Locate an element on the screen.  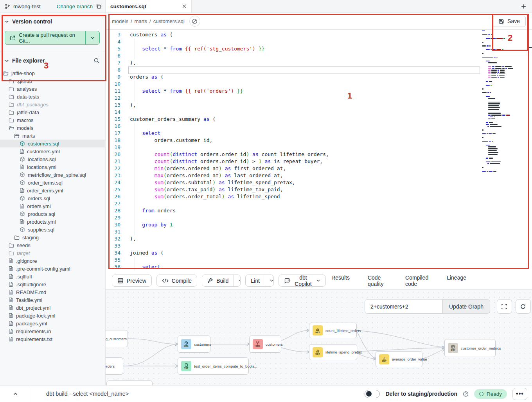
code-line: min(orders.ordered_at) as first_ordered_… is located at coordinates (331, 169).